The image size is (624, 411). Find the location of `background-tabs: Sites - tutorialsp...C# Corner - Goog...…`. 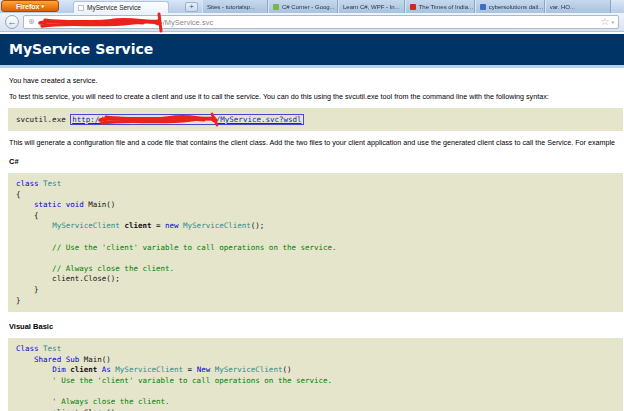

background-tabs: Sites - tutorialsp...C# Corner - Goog...… is located at coordinates (413, 6).